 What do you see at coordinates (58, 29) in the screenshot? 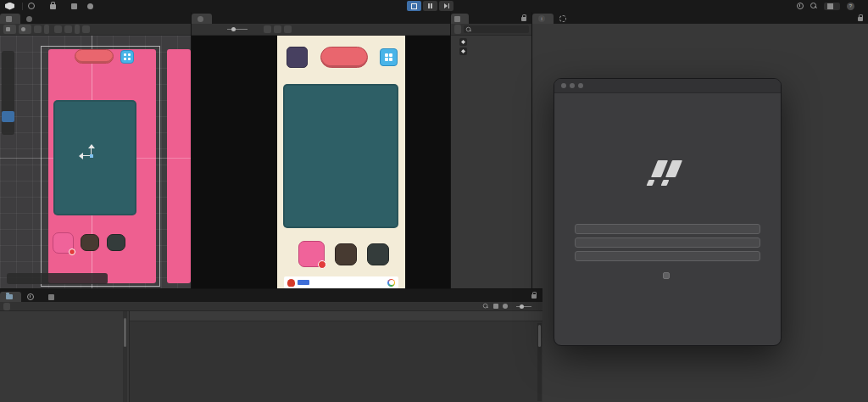
I see `snap-toggle-icon` at bounding box center [58, 29].